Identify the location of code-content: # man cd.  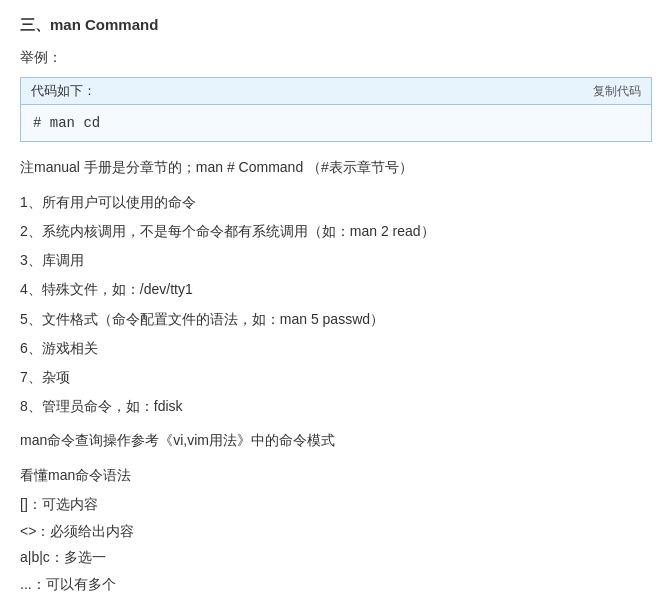
(336, 123).